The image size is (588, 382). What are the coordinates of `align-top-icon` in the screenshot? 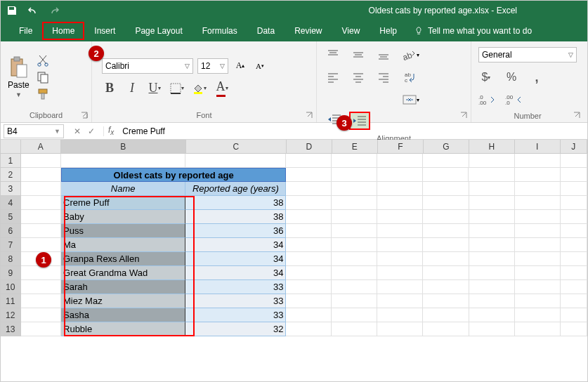 It's located at (333, 55).